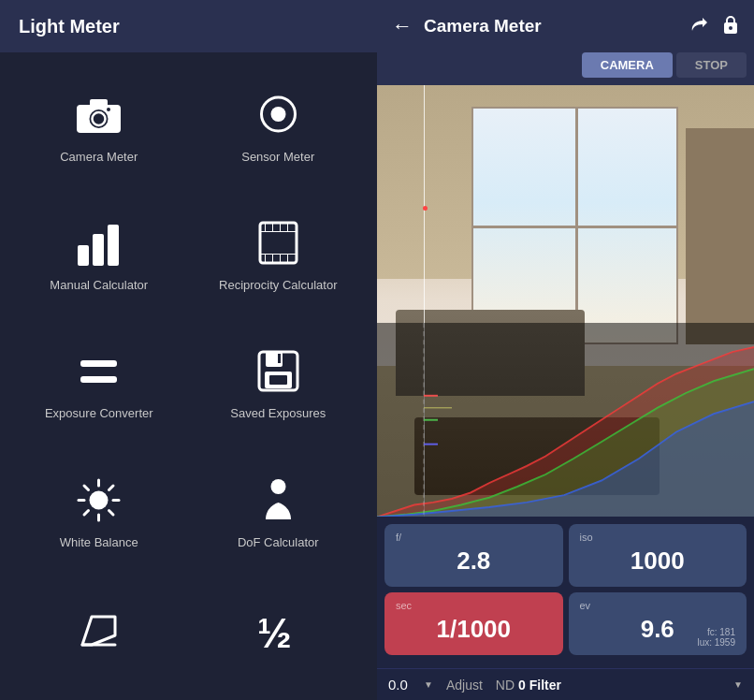  What do you see at coordinates (99, 511) in the screenshot?
I see `menu-item-white-balance: White Balance` at bounding box center [99, 511].